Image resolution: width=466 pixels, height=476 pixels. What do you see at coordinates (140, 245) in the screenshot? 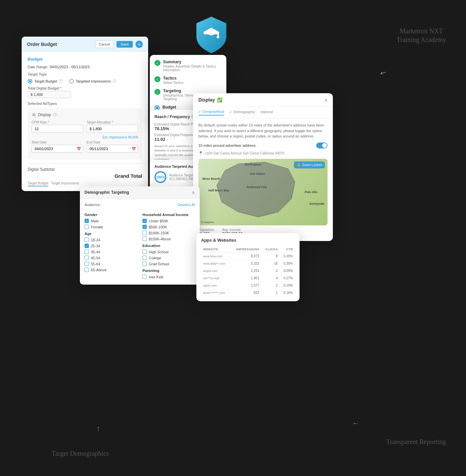
I see `demo-columns: Gender Male Female Age 18-24` at bounding box center [140, 245].